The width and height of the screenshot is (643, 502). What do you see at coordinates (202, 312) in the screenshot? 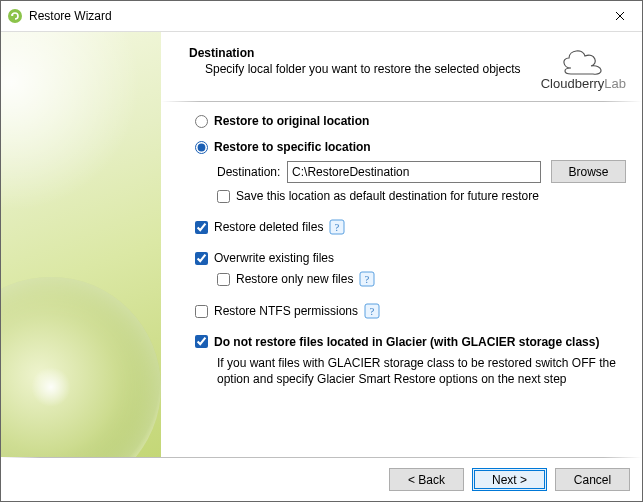
I see `restore-ntfs-checkbox` at bounding box center [202, 312].